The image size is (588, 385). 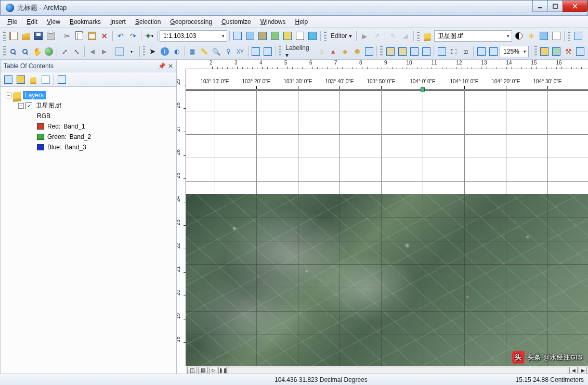 What do you see at coordinates (556, 52) in the screenshot?
I see `search-button` at bounding box center [556, 52].